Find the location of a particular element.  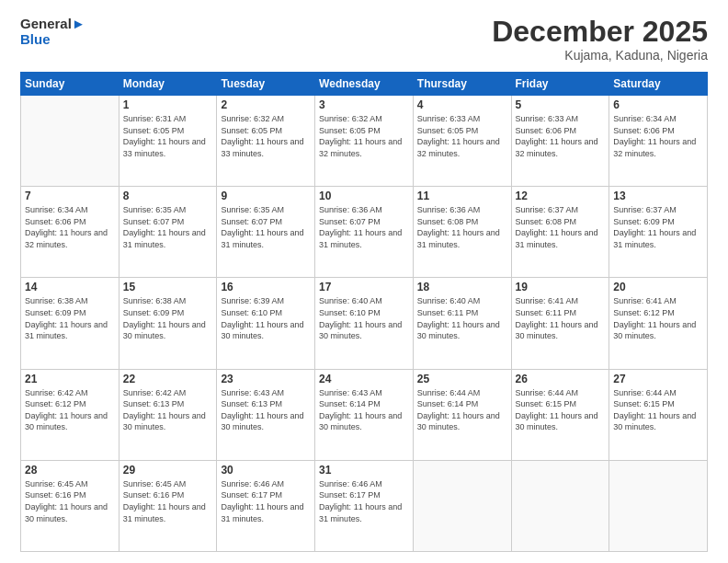

day-number: 20 is located at coordinates (658, 287).